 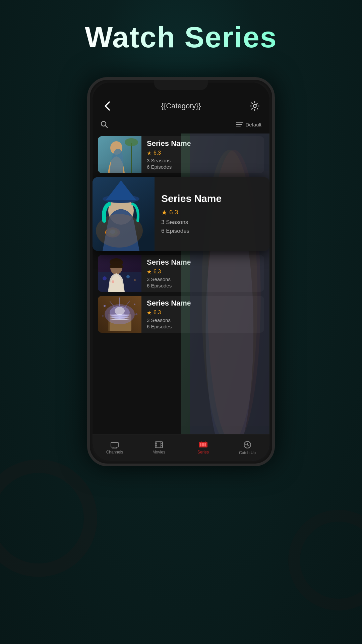 I want to click on series-item-expanded-wrapper: Series Name ★ 6.3 3 Seasons 6 Episodes, so click(x=181, y=214).